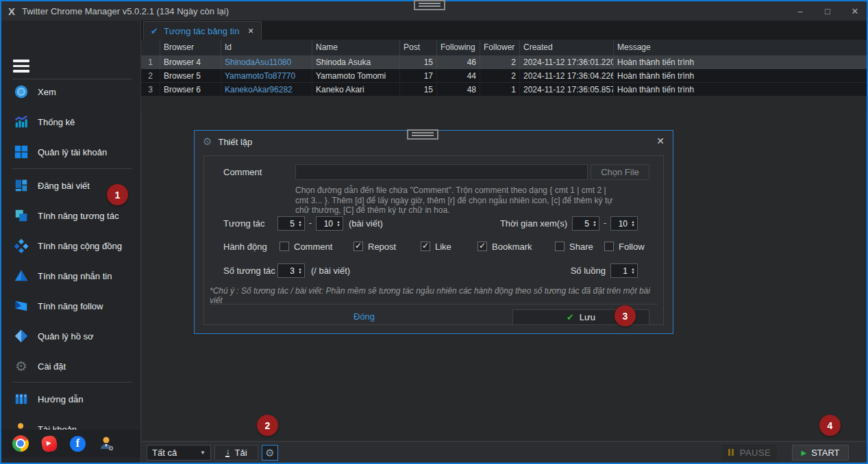 This screenshot has height=464, width=868. I want to click on cell-following: 48, so click(459, 89).